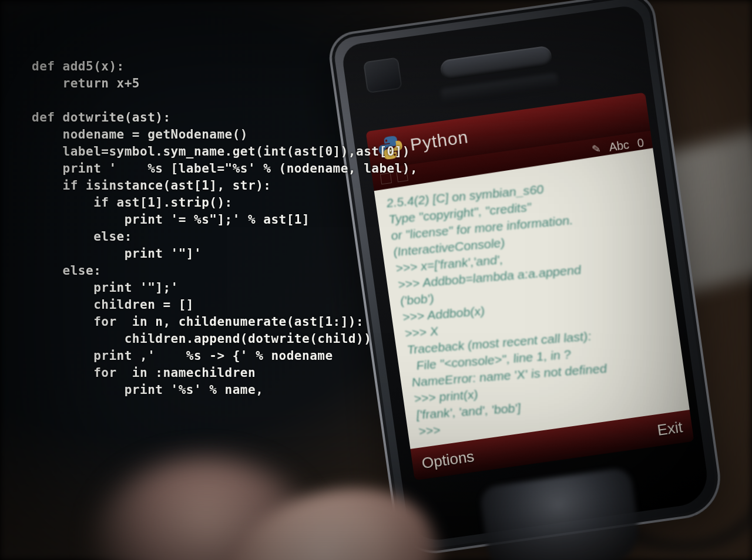 This screenshot has height=560, width=752. I want to click on code-line: print '"]', so click(116, 254).